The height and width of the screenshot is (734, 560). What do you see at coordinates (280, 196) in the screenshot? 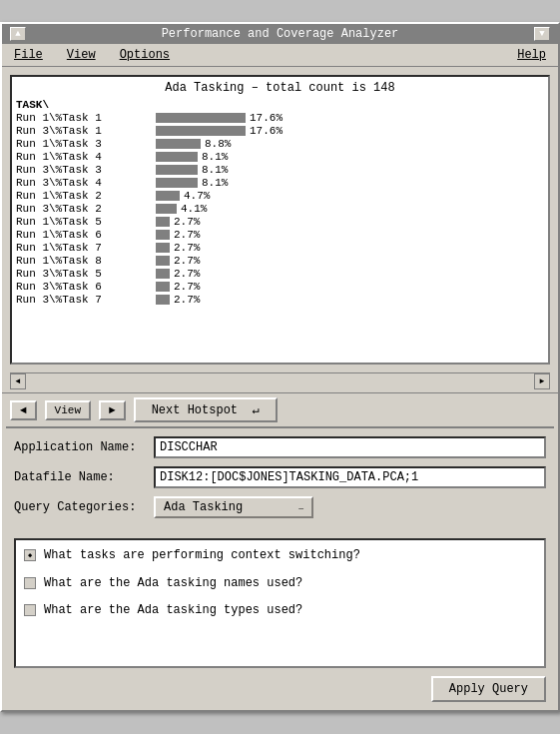
I see `chart-row: Run 1\%Task 2 4.7%` at bounding box center [280, 196].